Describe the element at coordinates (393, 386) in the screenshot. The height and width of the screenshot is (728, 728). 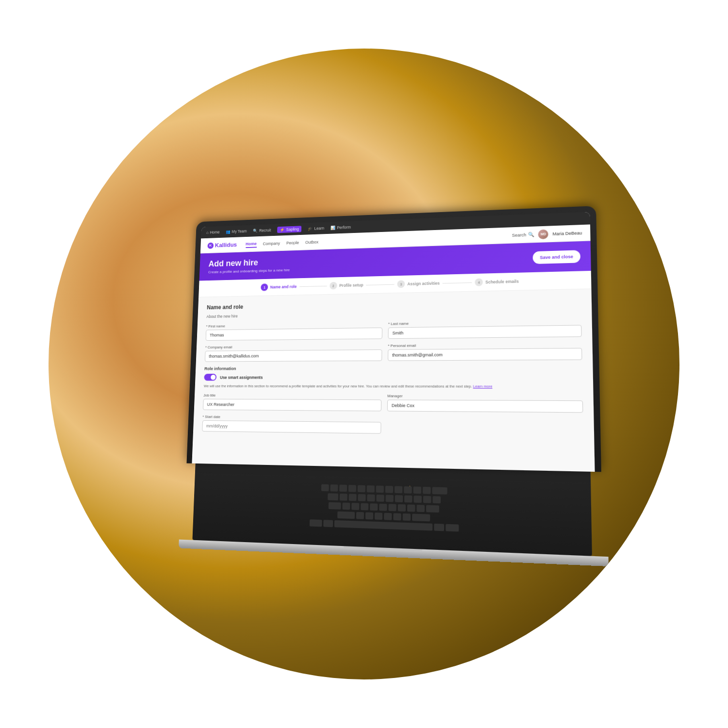
I see `smart-assignments-description: We will use the information in this sect…` at that location.